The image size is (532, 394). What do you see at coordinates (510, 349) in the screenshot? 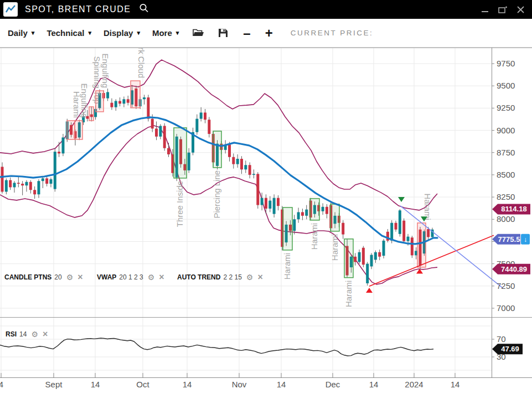
I see `svg-text: 47.69` at bounding box center [510, 349].